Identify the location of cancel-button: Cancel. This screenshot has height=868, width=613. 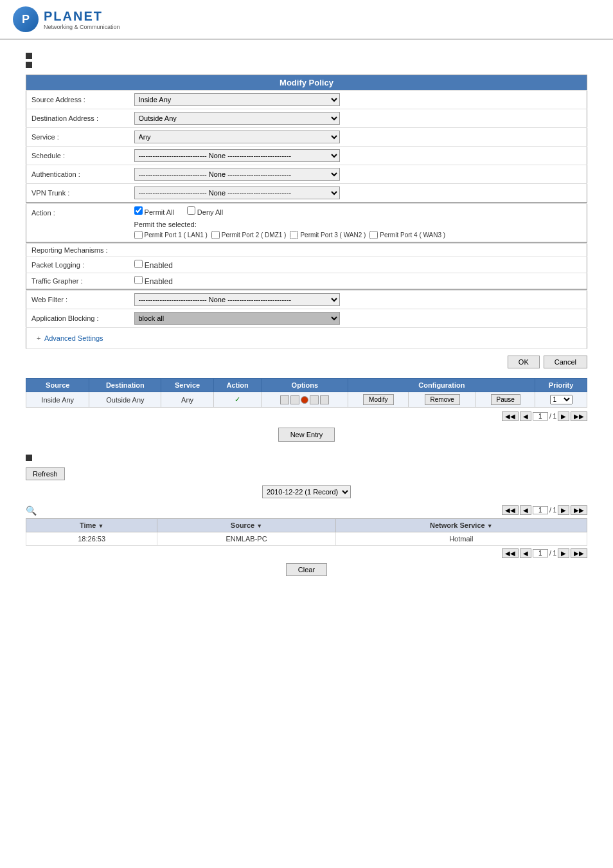
(565, 362).